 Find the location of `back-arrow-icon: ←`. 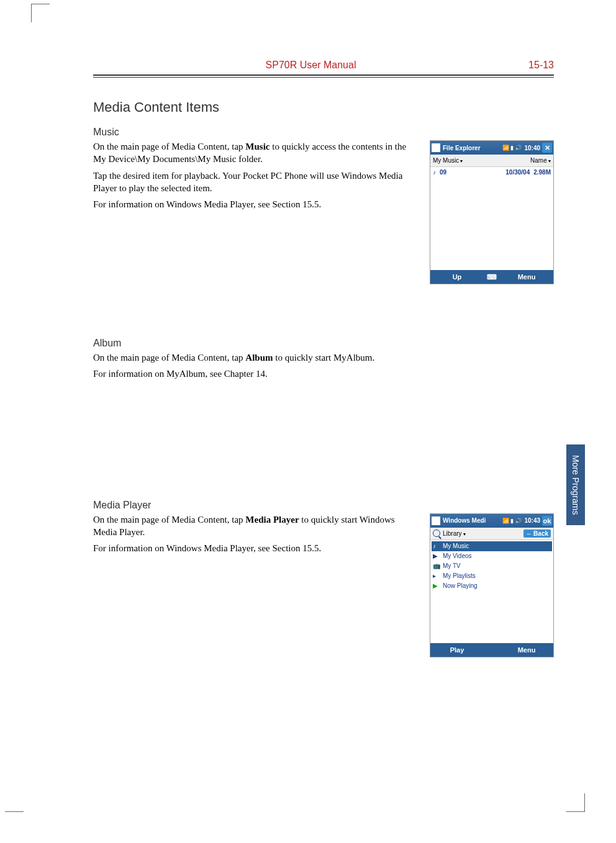

back-arrow-icon: ← is located at coordinates (529, 534).